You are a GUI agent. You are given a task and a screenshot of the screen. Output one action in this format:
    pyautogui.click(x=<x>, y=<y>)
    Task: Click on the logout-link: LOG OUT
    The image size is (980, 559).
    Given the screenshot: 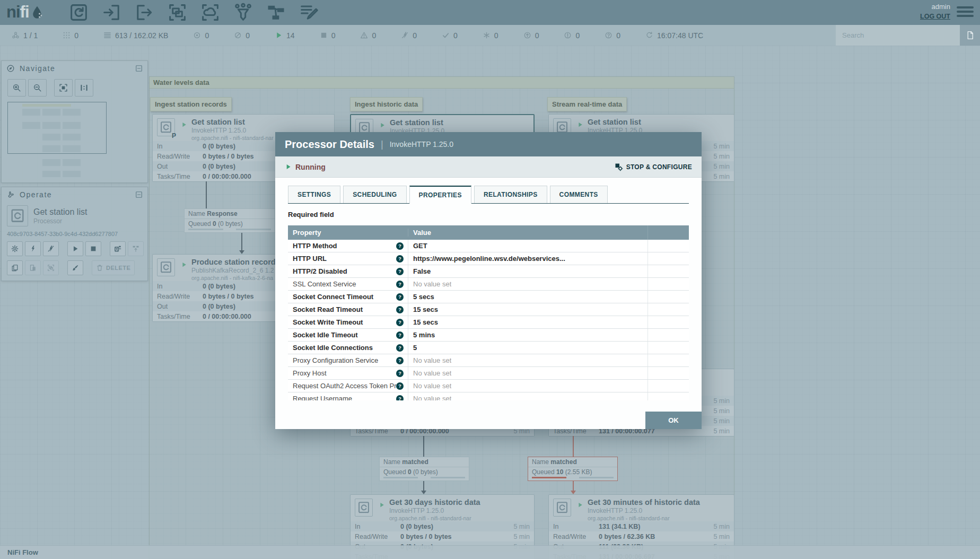 What is the action you would take?
    pyautogui.click(x=935, y=16)
    